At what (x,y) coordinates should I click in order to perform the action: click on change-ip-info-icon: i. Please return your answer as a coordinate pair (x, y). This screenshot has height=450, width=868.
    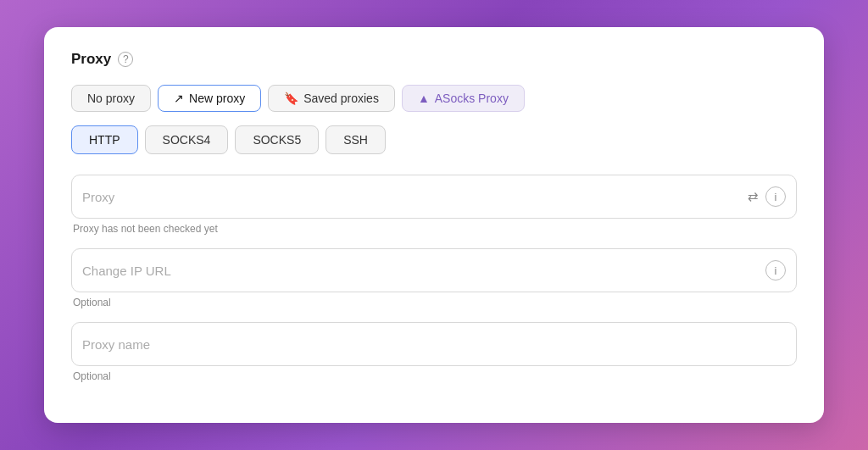
    Looking at the image, I should click on (776, 270).